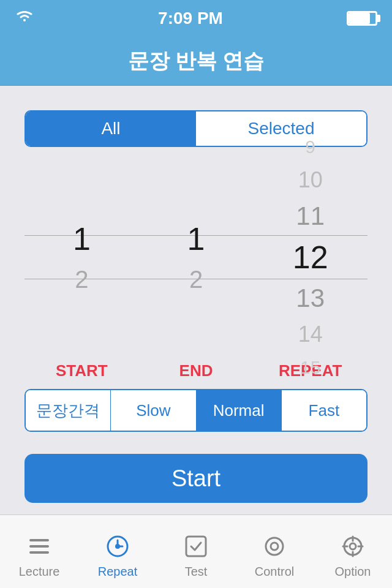 The height and width of the screenshot is (588, 392). What do you see at coordinates (196, 18) in the screenshot?
I see `status-bar: 7:09 PM` at bounding box center [196, 18].